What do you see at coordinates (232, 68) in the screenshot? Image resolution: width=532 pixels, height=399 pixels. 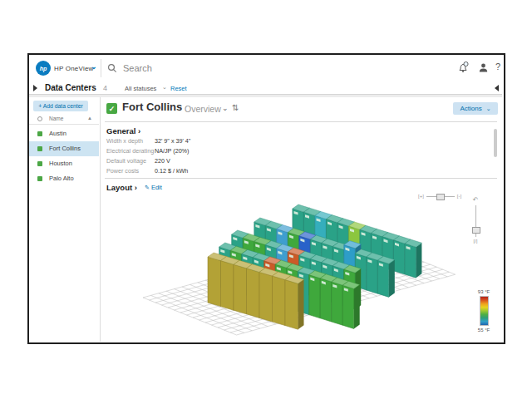 I see `search-bar` at bounding box center [232, 68].